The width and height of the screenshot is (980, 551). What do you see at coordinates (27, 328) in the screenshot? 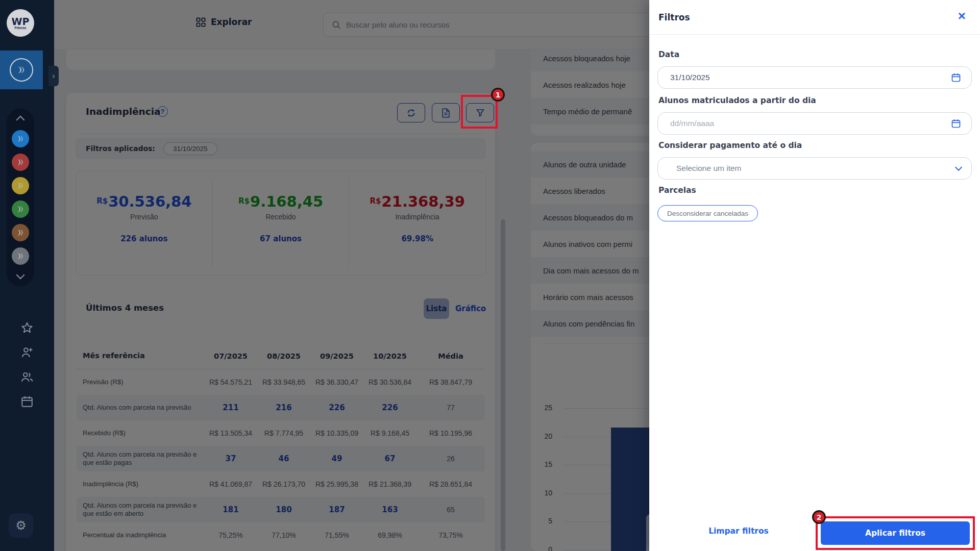
I see `favorites-star-icon` at bounding box center [27, 328].